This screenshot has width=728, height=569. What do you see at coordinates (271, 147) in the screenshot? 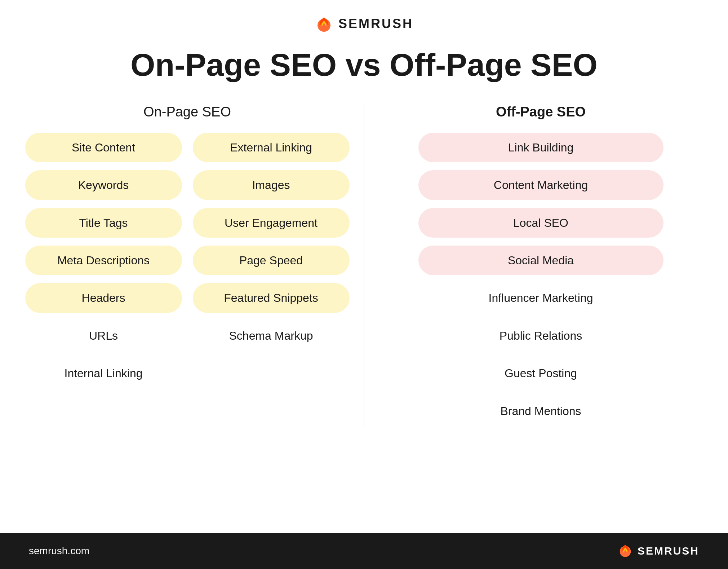
I see `onpage-item-external-linking: External Linking` at bounding box center [271, 147].